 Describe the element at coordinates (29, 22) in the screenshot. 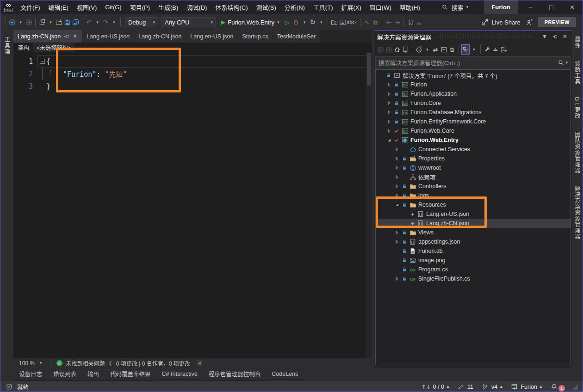

I see `navfwd-icon` at that location.